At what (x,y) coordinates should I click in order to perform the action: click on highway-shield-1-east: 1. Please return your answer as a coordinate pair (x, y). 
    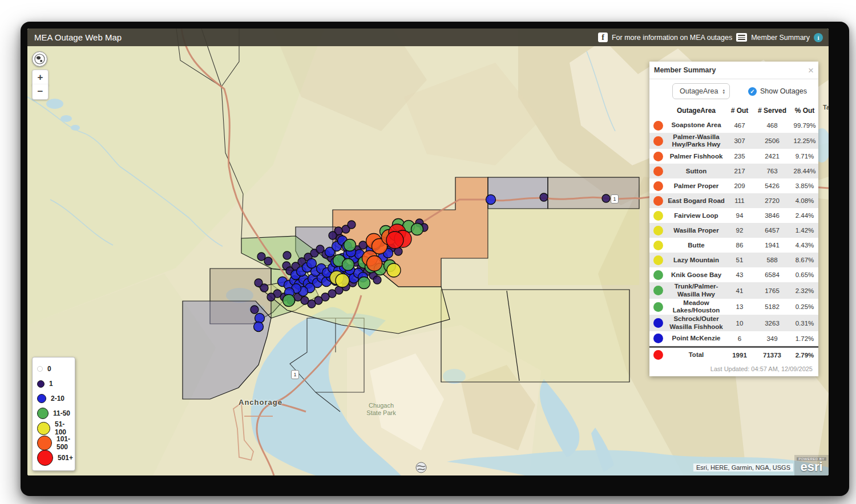
    Looking at the image, I should click on (615, 199).